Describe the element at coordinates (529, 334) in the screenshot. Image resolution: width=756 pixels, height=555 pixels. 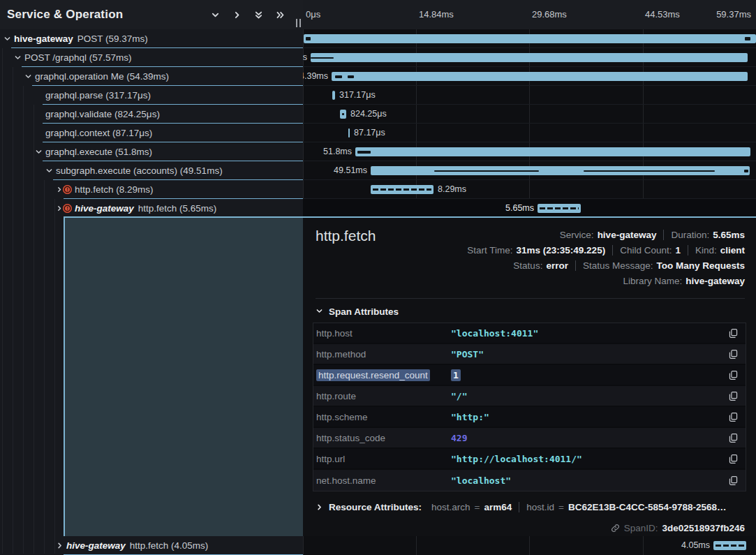
I see `attribute-row: http.host "localhost:4011"` at that location.